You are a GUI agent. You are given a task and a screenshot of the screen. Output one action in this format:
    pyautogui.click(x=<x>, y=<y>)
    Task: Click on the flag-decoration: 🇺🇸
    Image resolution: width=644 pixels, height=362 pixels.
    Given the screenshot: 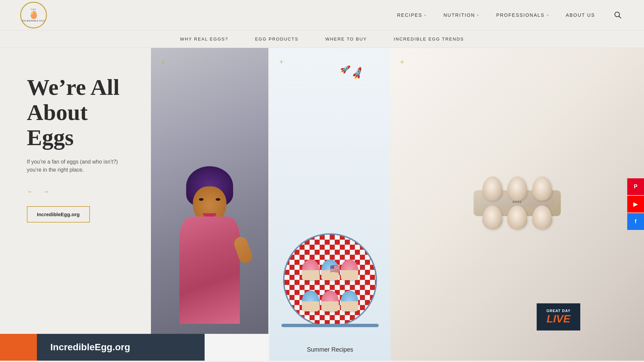 What is the action you would take?
    pyautogui.click(x=335, y=269)
    